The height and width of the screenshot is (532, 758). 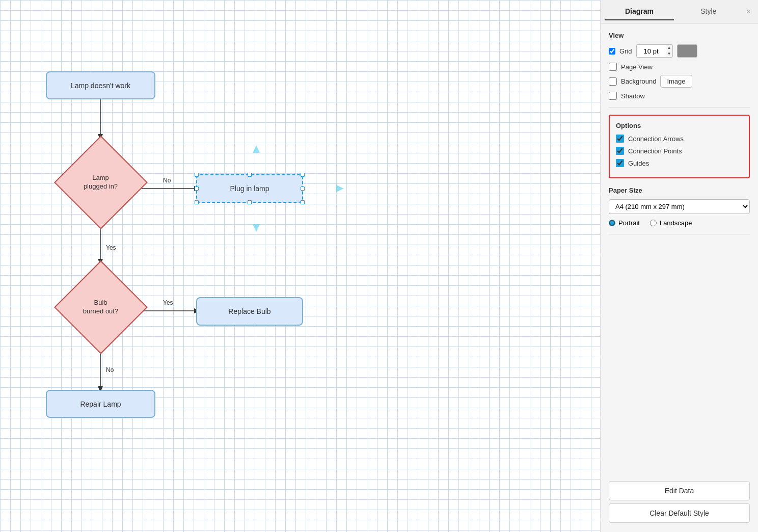 I want to click on page-view-label: Page View, so click(x=637, y=67).